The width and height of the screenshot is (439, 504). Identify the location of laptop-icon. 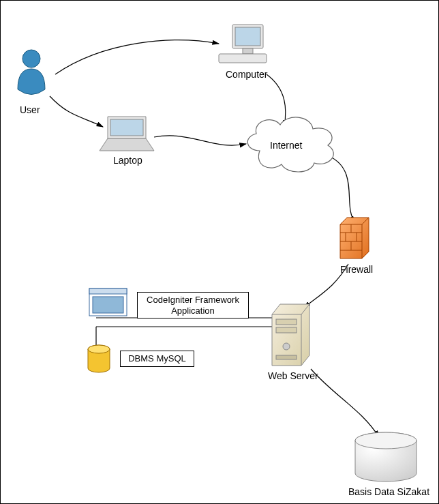
(127, 134).